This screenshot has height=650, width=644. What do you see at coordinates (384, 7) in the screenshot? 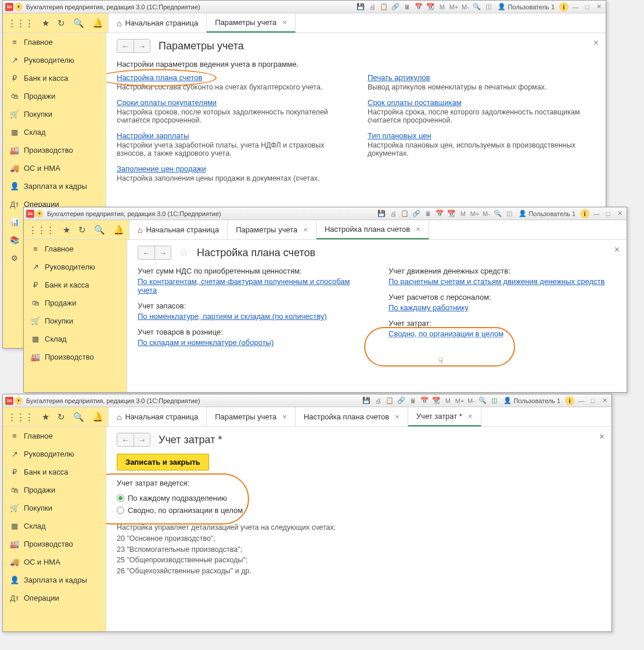
I see `copy-icon: 📋` at bounding box center [384, 7].